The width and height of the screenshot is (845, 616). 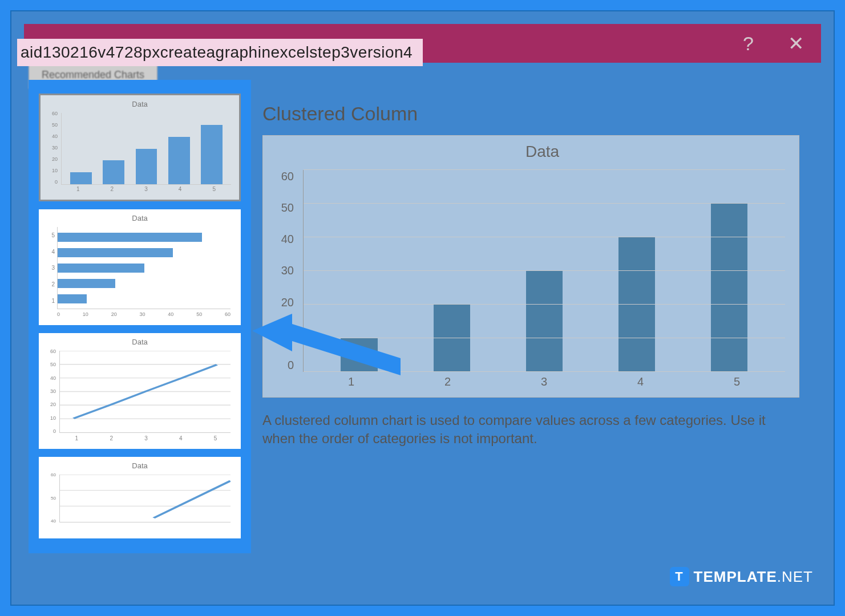 What do you see at coordinates (140, 497) in the screenshot?
I see `thumb-line-2: Data 605040` at bounding box center [140, 497].